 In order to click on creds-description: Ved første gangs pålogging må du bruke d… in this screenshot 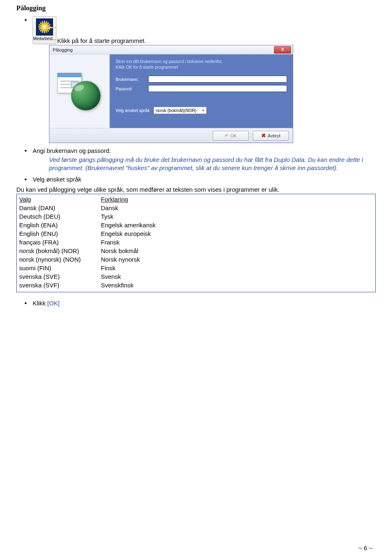, I will do `click(212, 164)`.